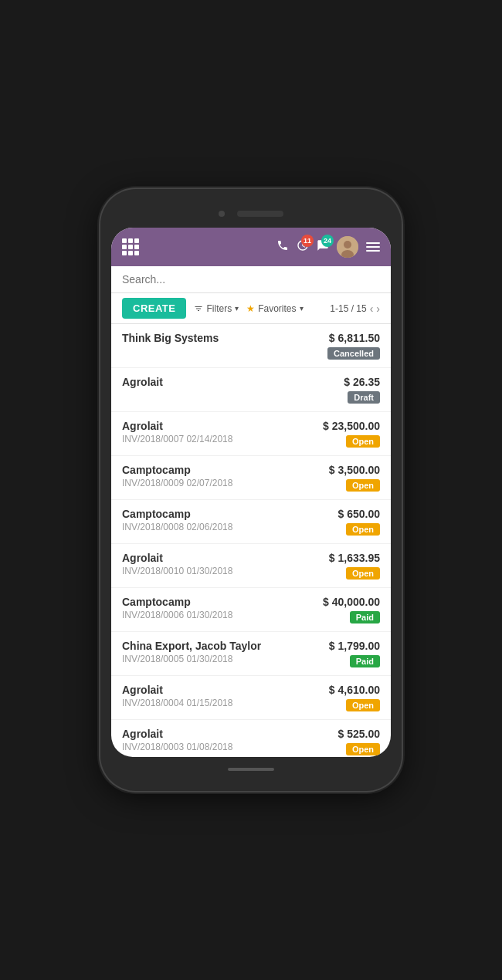 The image size is (502, 980). I want to click on table-row: Think Big Systems $ 6,811.50 Cancelled, so click(251, 346).